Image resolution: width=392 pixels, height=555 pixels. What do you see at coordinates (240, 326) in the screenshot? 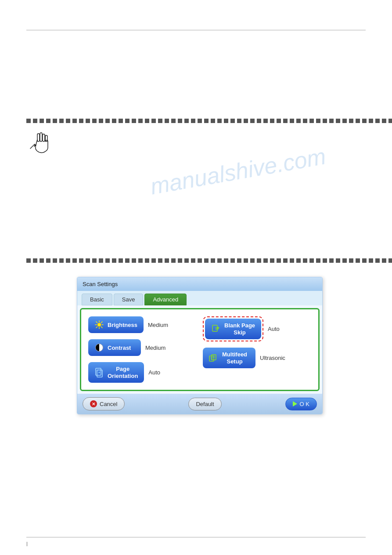
I see `blank-page-line1: Blank Page` at bounding box center [240, 326].